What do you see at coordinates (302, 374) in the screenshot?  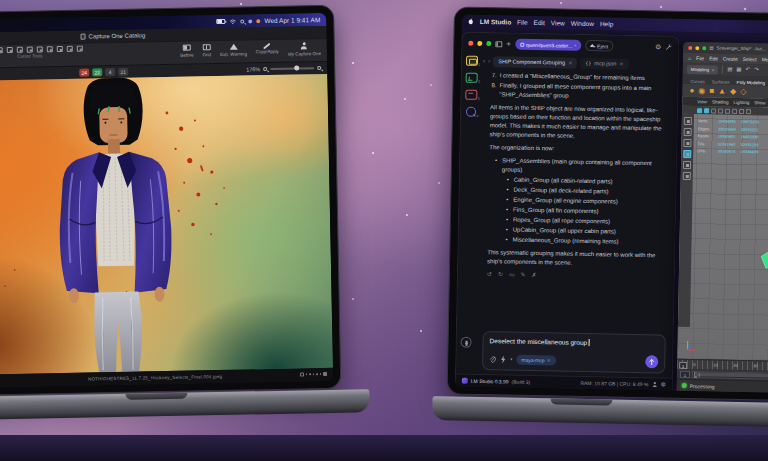 I see `thumbnail-icon` at bounding box center [302, 374].